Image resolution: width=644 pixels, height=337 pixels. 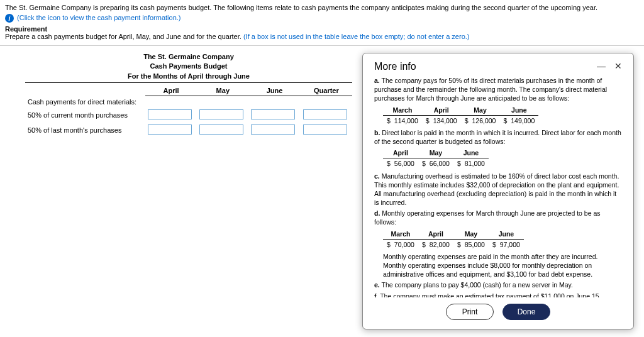 What do you see at coordinates (477, 285) in the screenshot?
I see `item-text: The company plans to pay $4,000 (cash) f…` at bounding box center [477, 285].